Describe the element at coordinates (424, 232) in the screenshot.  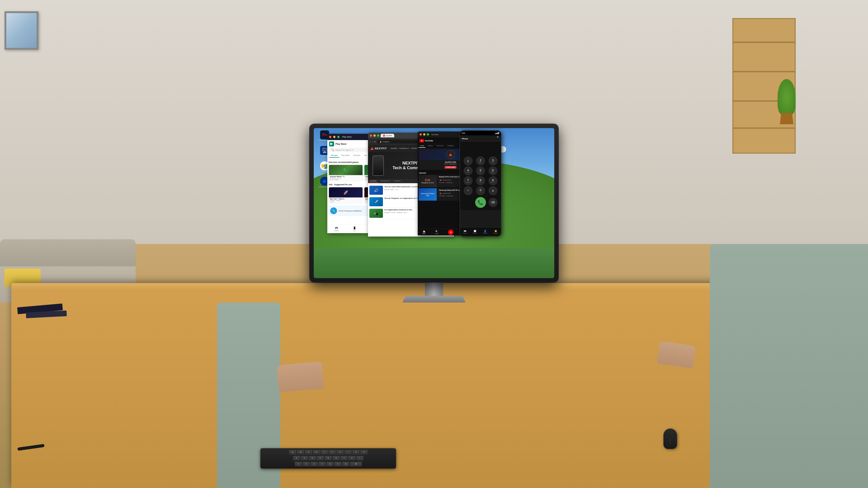
I see `yt-nav-home: 🏠 Home` at that location.